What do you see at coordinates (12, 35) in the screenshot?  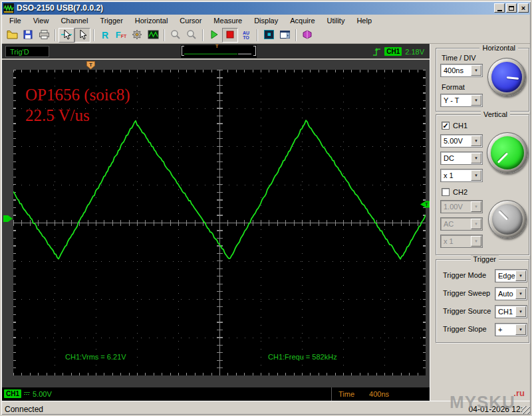 I see `open-file-icon` at bounding box center [12, 35].